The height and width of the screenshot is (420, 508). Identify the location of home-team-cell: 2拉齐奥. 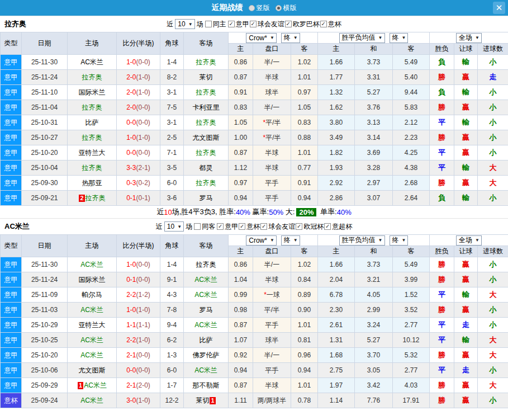
(92, 198).